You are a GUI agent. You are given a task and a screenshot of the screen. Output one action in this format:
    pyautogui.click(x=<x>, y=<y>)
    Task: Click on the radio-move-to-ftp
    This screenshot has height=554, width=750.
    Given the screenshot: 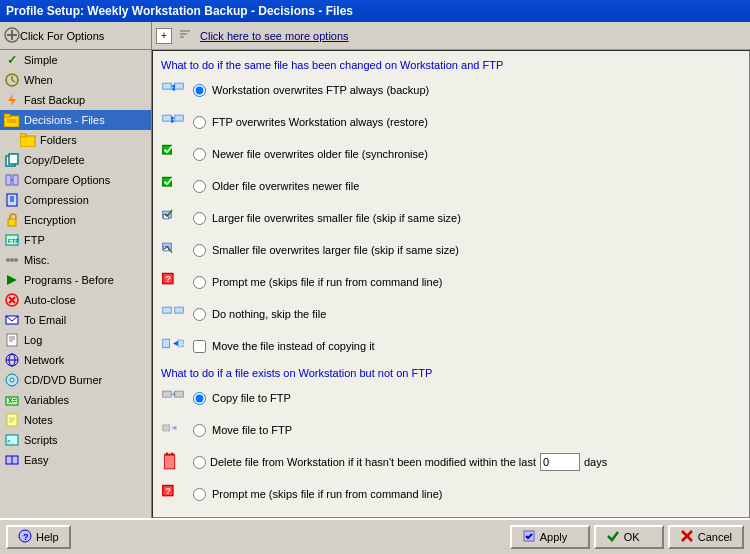 What is the action you would take?
    pyautogui.click(x=200, y=430)
    